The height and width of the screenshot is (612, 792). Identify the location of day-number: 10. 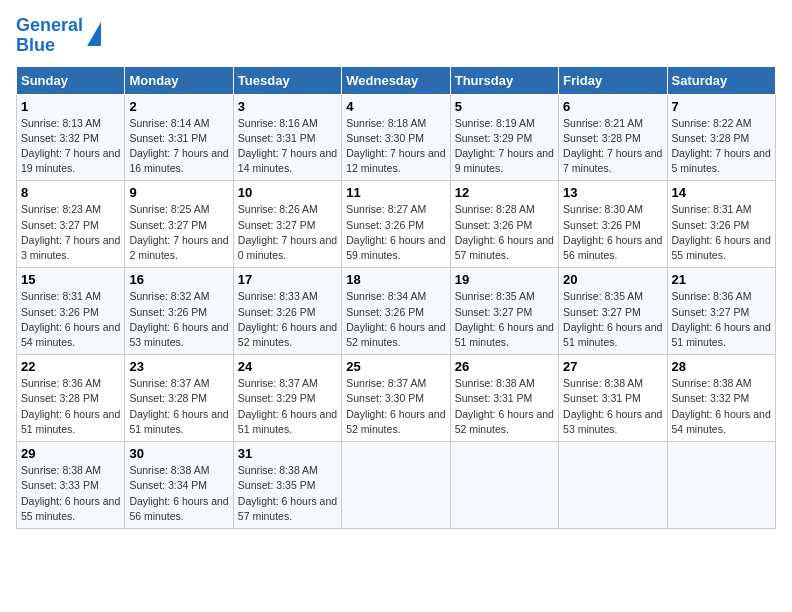
(288, 192).